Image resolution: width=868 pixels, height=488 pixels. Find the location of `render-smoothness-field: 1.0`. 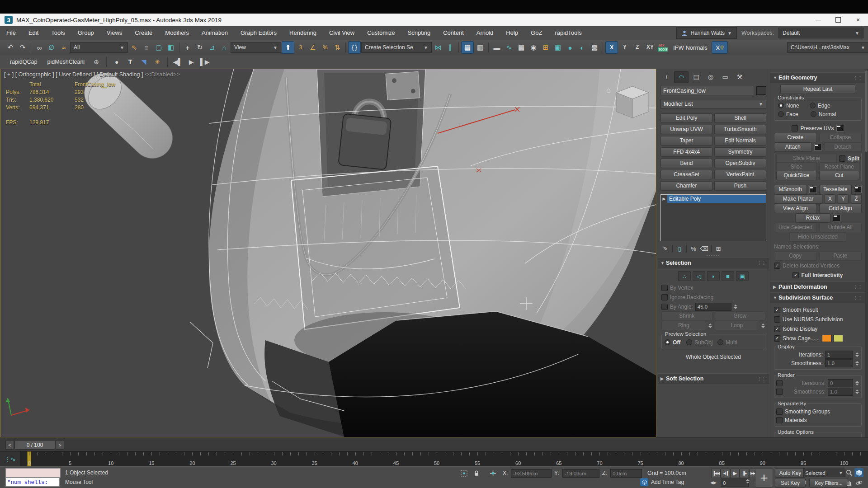

render-smoothness-field: 1.0 is located at coordinates (840, 392).